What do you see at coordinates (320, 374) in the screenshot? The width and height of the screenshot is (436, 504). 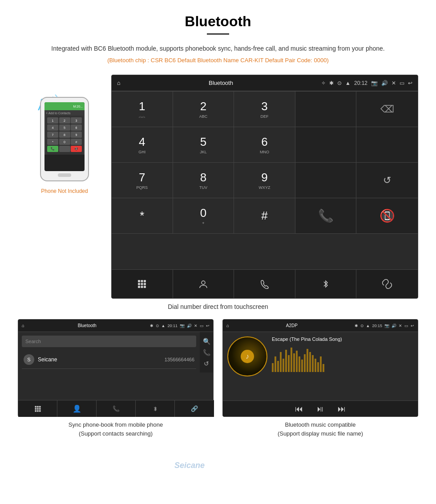 I see `music-content: ♪ Escape (The Pina Colada Song)` at bounding box center [320, 374].